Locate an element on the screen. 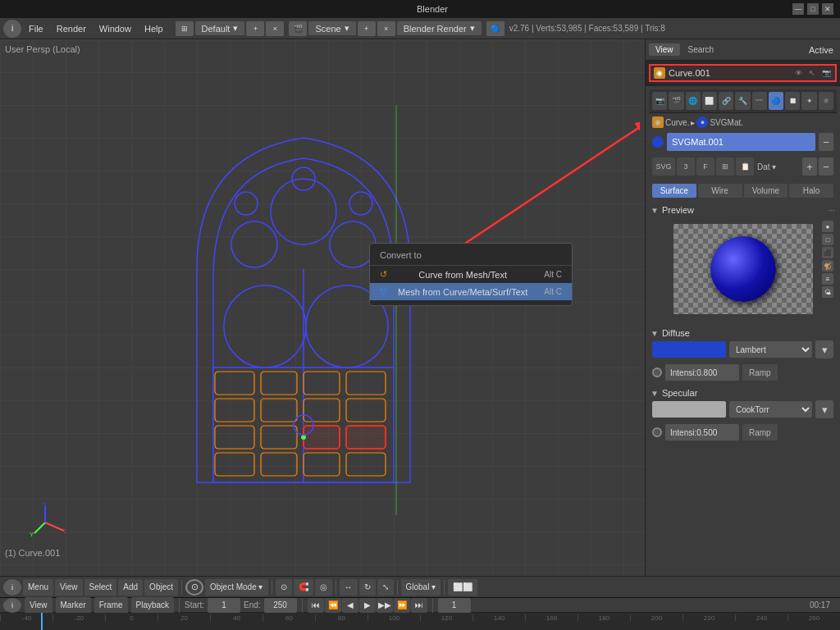  next-keyframe-button: ⏩ is located at coordinates (402, 605).